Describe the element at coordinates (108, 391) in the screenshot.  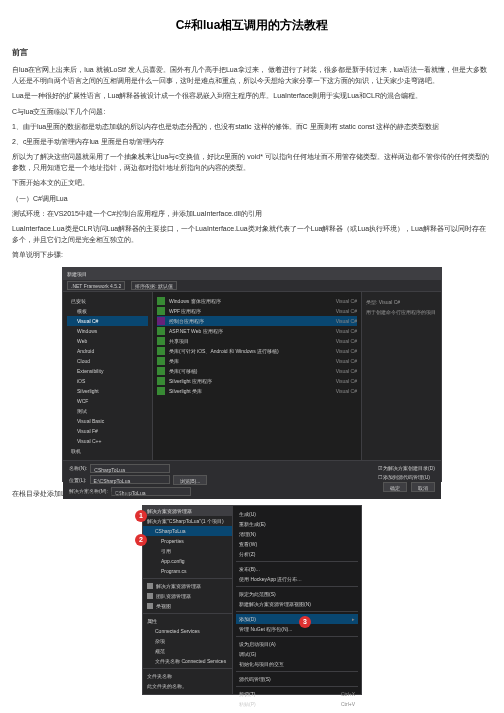
I see `tree-item: Silverlight` at that location.